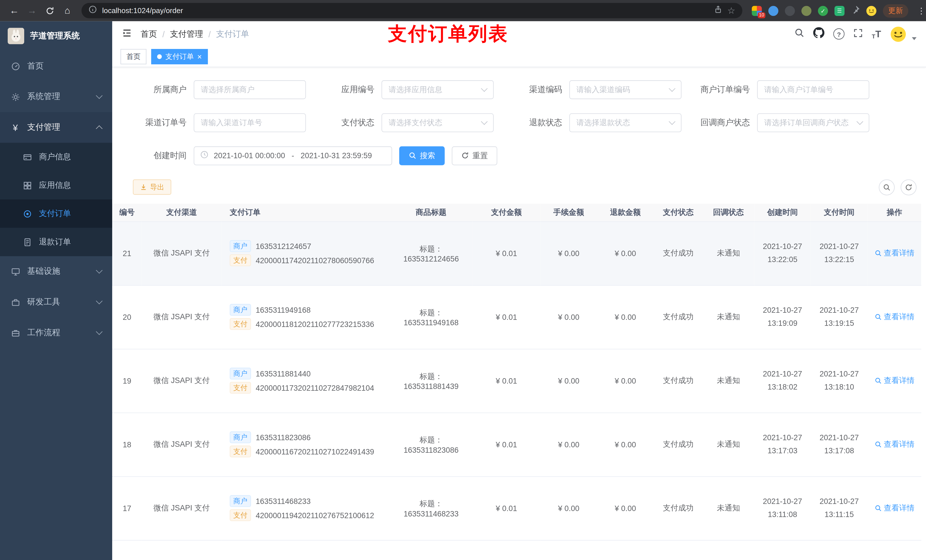 The image size is (926, 560). I want to click on sidebar-item-system: 系统管理, so click(56, 97).